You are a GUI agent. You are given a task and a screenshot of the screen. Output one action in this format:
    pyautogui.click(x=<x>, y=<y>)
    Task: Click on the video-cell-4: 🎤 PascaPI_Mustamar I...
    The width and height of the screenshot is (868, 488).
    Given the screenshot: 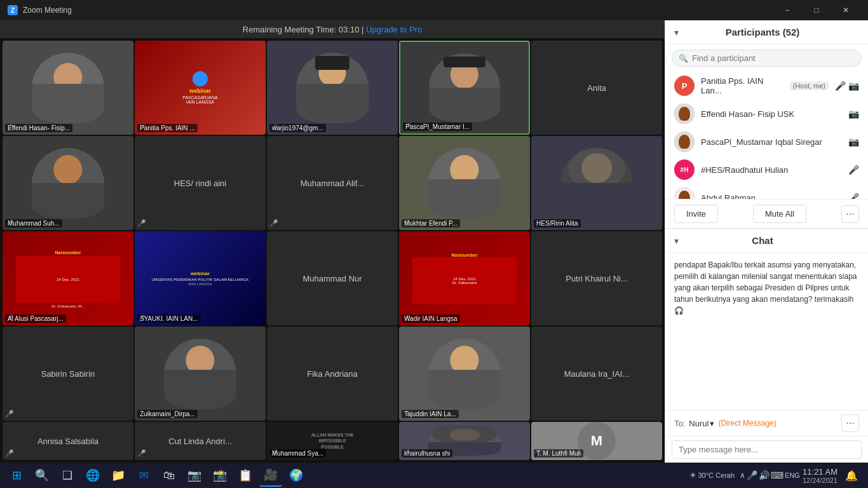 What is the action you would take?
    pyautogui.click(x=465, y=88)
    